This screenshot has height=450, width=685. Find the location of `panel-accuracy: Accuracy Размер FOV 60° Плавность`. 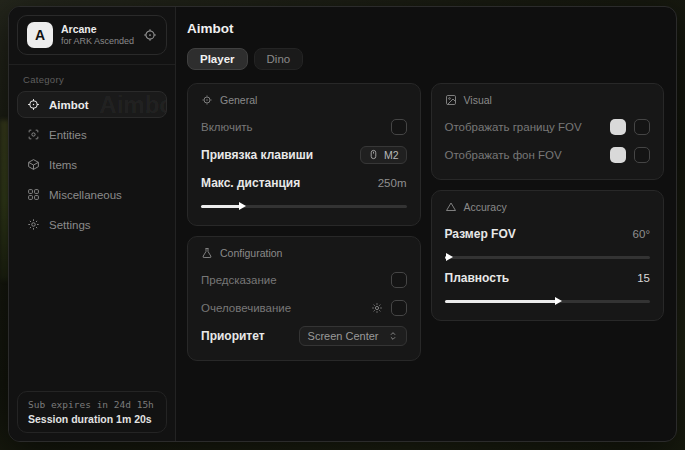

panel-accuracy: Accuracy Размер FOV 60° Плавность is located at coordinates (548, 256).